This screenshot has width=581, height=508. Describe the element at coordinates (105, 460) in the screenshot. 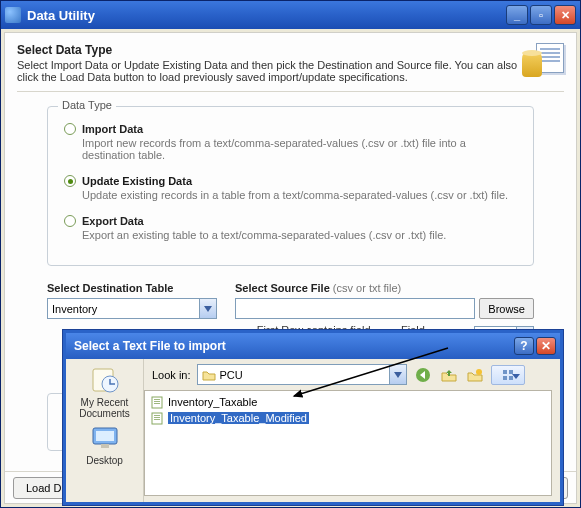

I see `place-label: Desktop` at that location.